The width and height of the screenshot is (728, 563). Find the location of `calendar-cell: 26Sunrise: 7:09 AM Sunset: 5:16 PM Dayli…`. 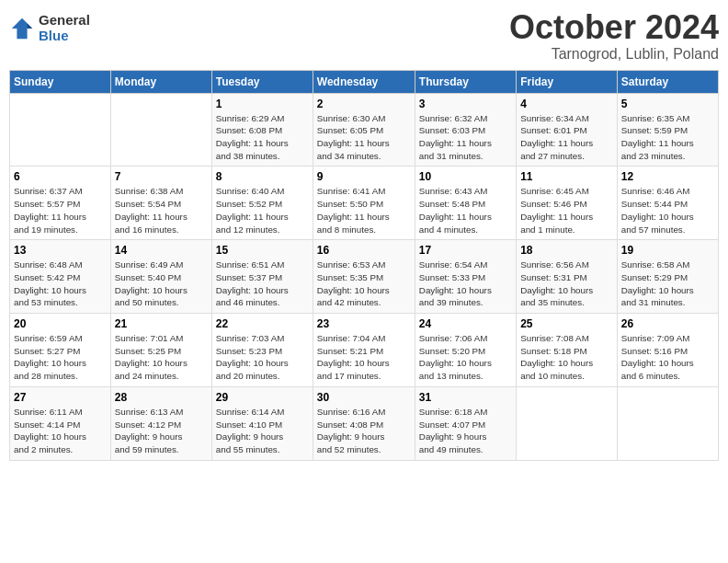

calendar-cell: 26Sunrise: 7:09 AM Sunset: 5:16 PM Dayli… is located at coordinates (667, 350).